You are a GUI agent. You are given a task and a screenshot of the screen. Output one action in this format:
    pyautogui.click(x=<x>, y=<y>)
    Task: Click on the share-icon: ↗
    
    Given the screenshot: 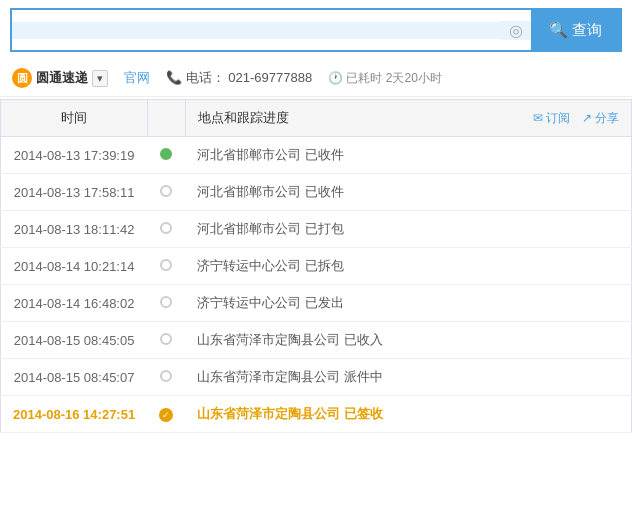 What is the action you would take?
    pyautogui.click(x=587, y=118)
    